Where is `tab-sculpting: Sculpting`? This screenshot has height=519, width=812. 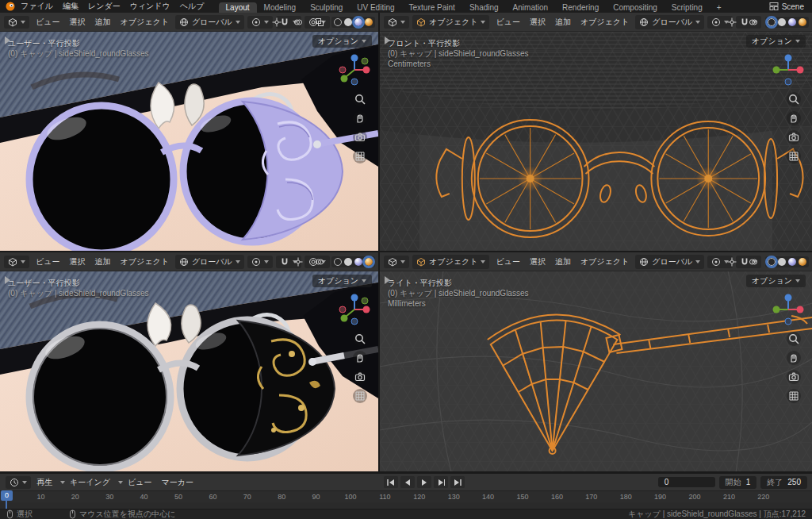
tab-sculpting: Sculpting is located at coordinates (327, 8).